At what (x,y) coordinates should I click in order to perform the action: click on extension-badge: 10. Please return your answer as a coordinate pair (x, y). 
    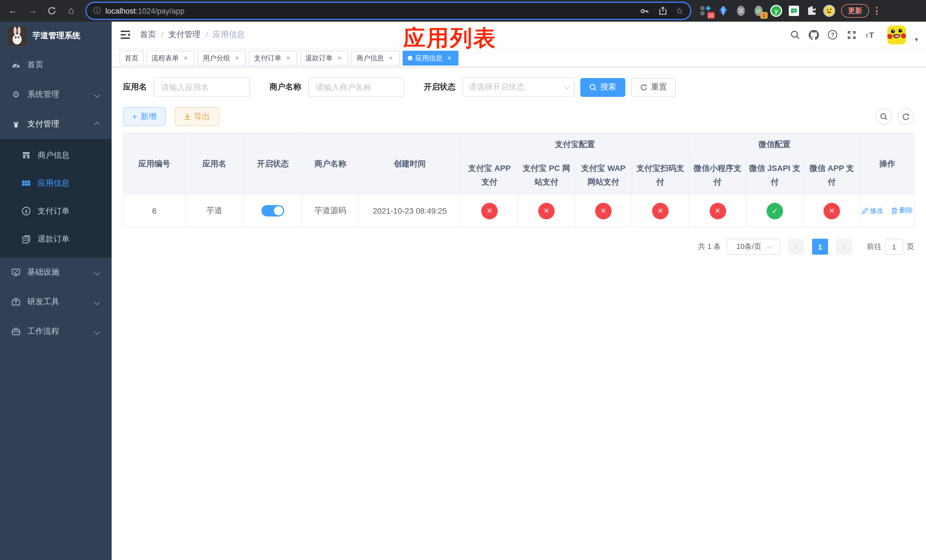
    Looking at the image, I should click on (711, 15).